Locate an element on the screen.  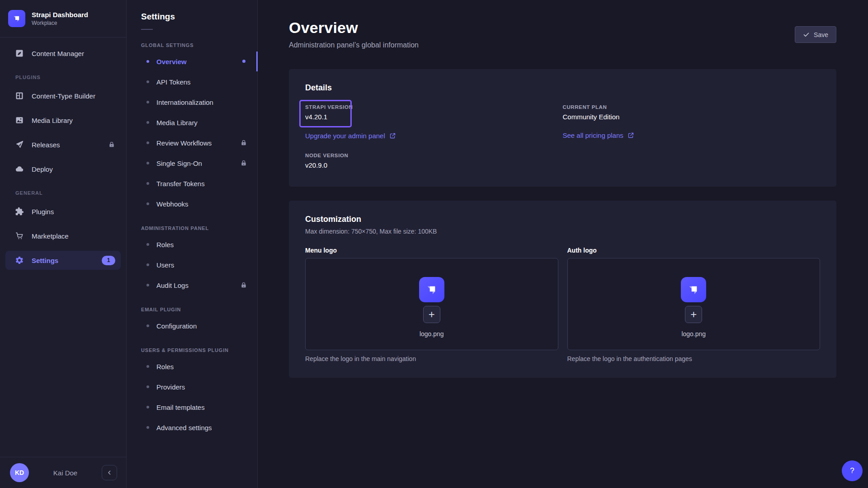
subnav-item-transfer-tokens: Transfer Tokens is located at coordinates (192, 183).